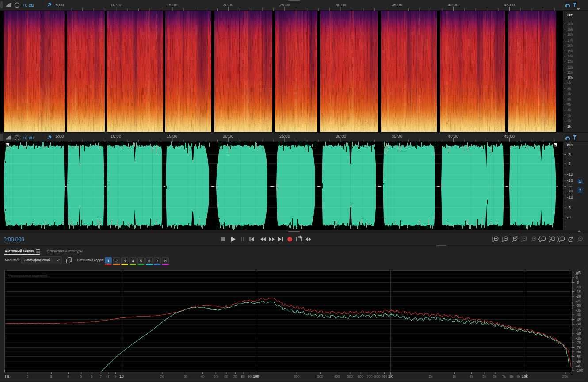 The height and width of the screenshot is (382, 588). I want to click on svg-text: -45, so click(578, 320).